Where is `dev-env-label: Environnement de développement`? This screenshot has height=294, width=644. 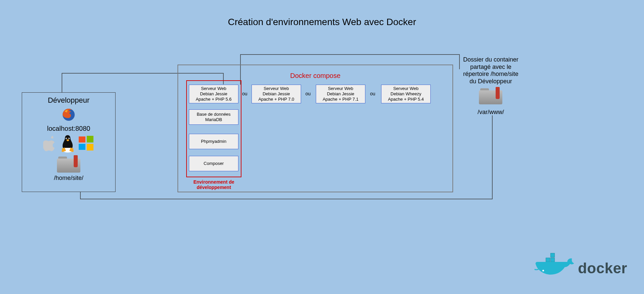 dev-env-label: Environnement de développement is located at coordinates (214, 185).